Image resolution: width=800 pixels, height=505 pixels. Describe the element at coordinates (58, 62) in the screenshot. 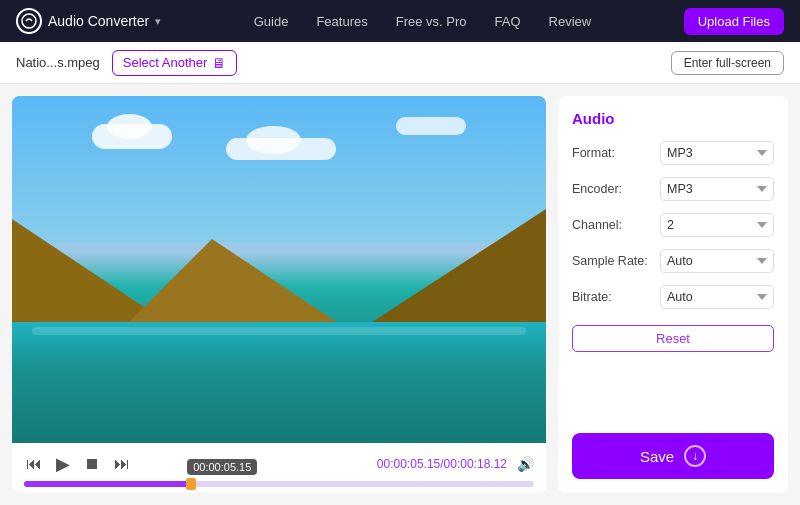

I see `filename-label: Natio...s.mpeg` at that location.